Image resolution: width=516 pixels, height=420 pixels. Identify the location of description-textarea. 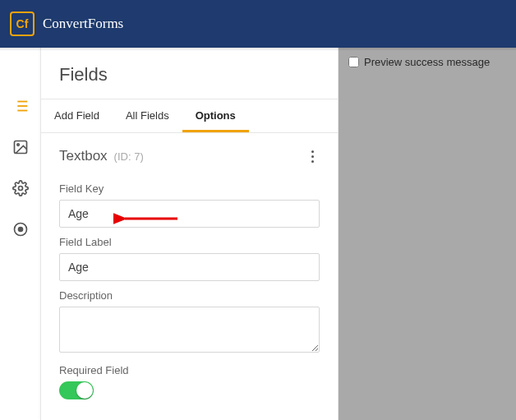
(189, 330).